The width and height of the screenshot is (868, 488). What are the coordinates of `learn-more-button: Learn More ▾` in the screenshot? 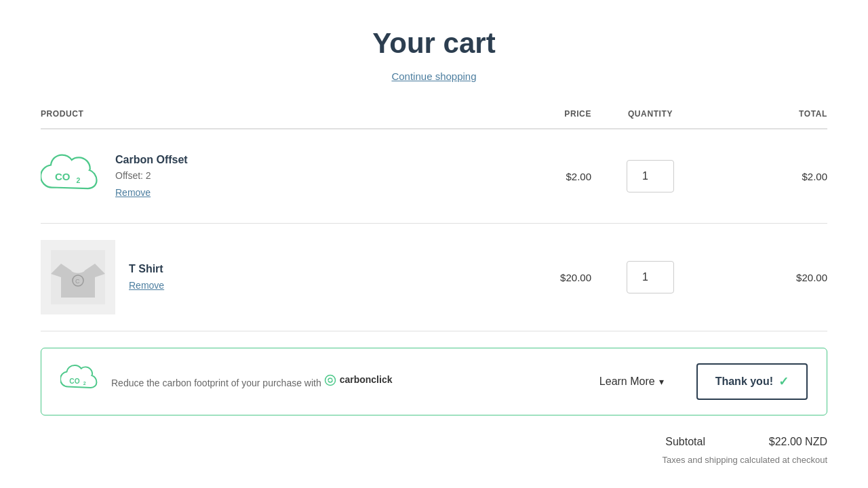 It's located at (632, 382).